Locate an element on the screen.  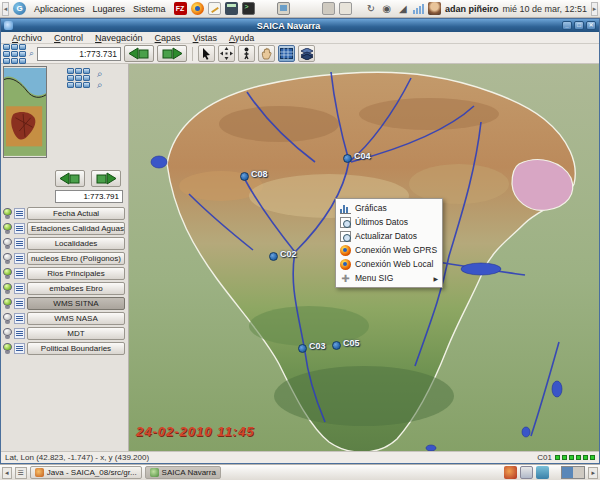
station-marker-c08 is located at coordinates (244, 176).